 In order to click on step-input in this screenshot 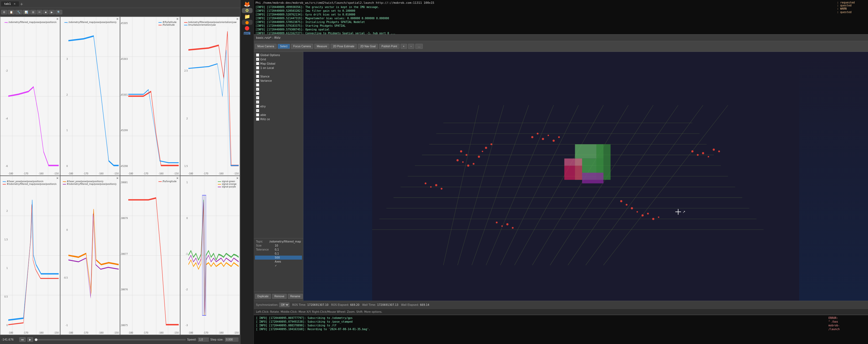, I will do `click(232, 340)`.